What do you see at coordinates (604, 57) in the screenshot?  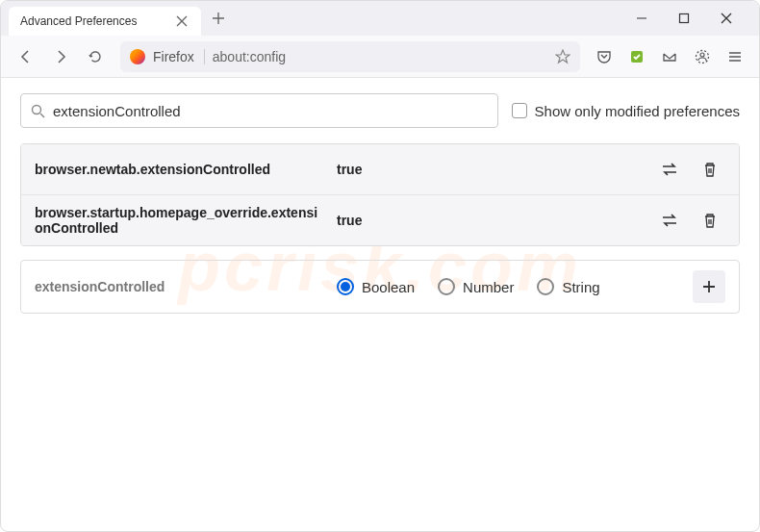 I see `pocket-icon` at bounding box center [604, 57].